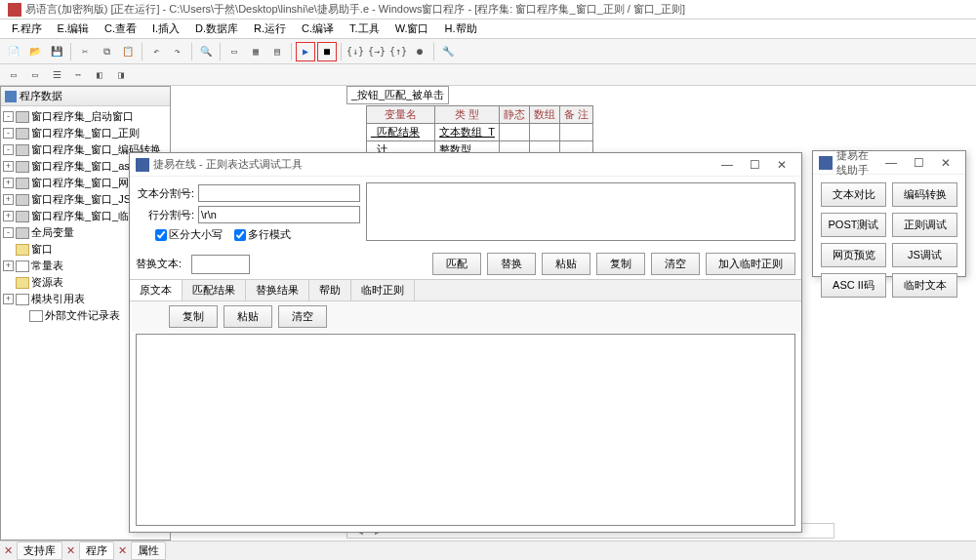 This screenshot has width=976, height=560. I want to click on copy-button: 复制, so click(621, 263).